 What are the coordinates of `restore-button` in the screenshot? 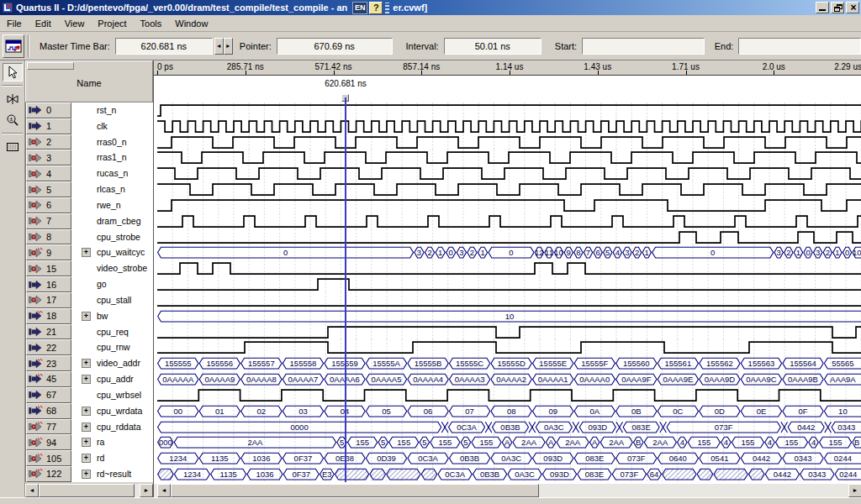 It's located at (837, 8).